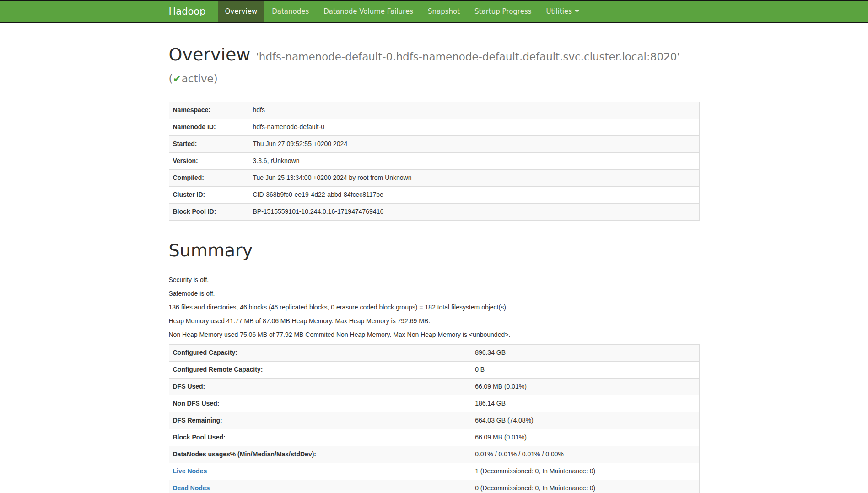 This screenshot has width=868, height=493. I want to click on nav-tab-utilities-dropdown: Utilities, so click(563, 11).